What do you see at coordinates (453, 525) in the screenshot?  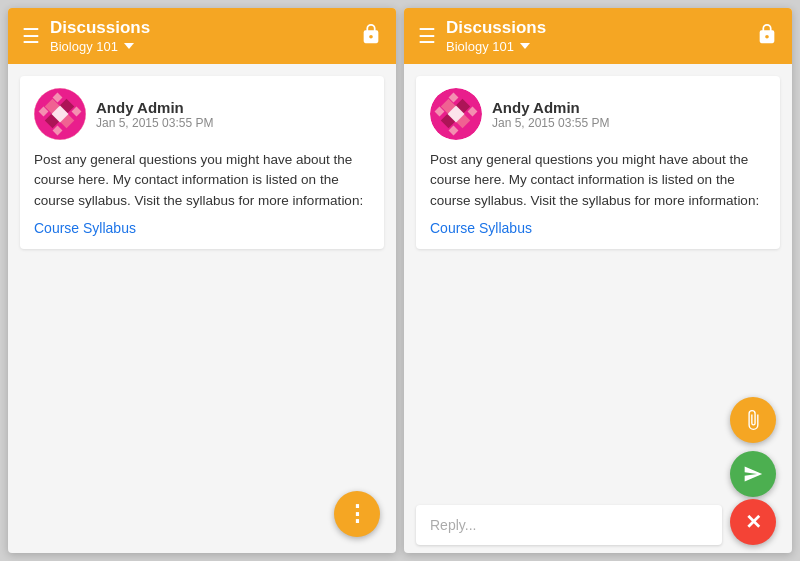 I see `reply-placeholder: Reply...` at bounding box center [453, 525].